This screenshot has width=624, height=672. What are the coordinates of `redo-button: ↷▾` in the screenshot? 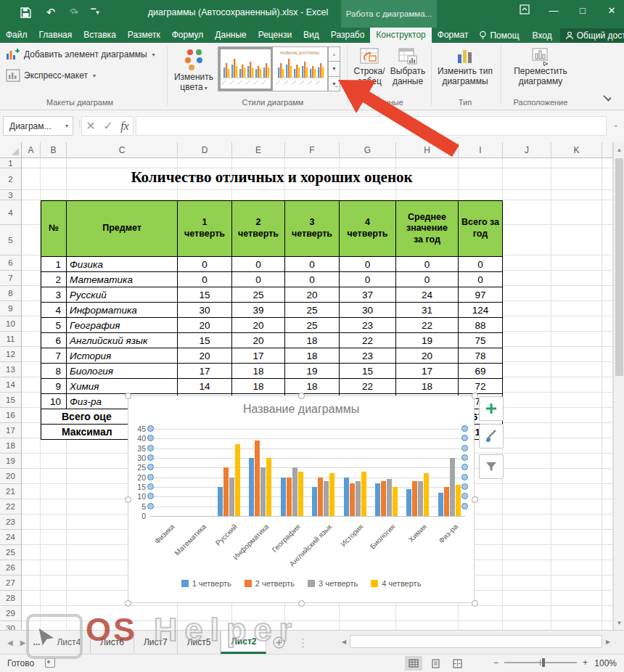 It's located at (72, 12).